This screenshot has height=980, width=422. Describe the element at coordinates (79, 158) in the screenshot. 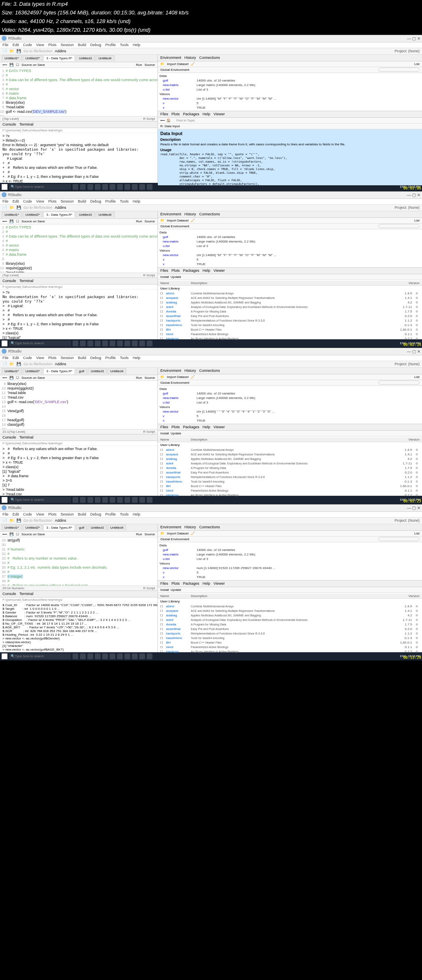

I see `console-output: > ?x > ifelse(x==2) Error in ifelse(x ==…` at that location.